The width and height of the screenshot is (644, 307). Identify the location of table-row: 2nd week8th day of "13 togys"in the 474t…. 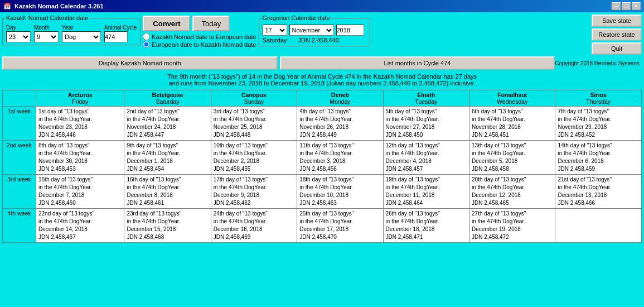
(322, 157).